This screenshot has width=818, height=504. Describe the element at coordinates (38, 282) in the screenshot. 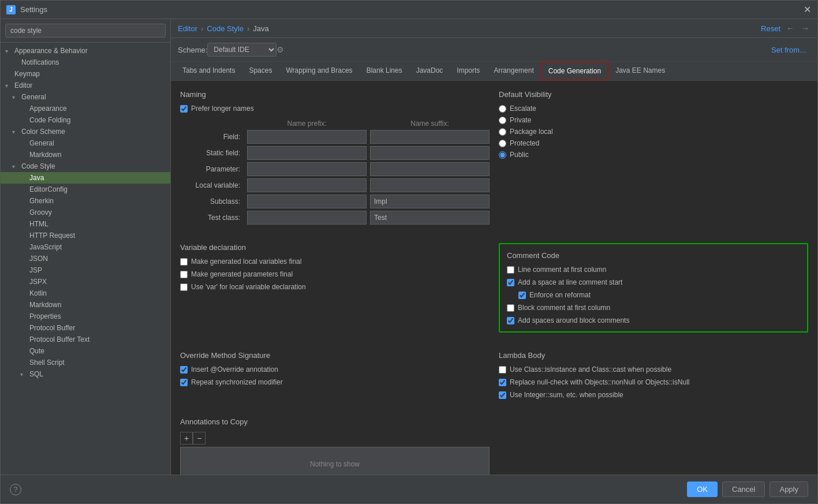

I see `sidebar-item-label: JSPX` at that location.